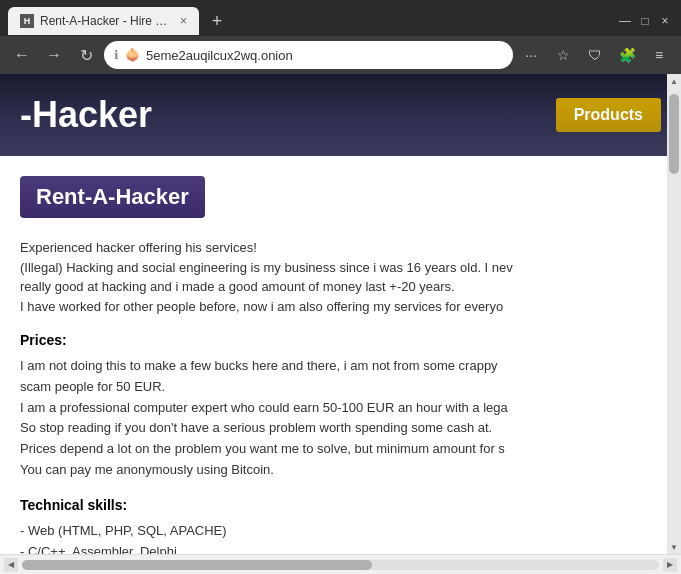  I want to click on window-controls: — □ ×, so click(645, 21).